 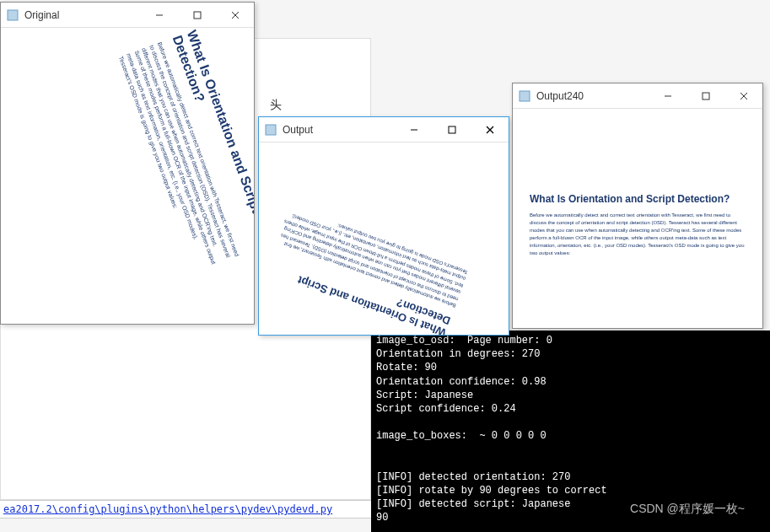 What do you see at coordinates (638, 234) in the screenshot?
I see `article-body: Before we automatically detect and corre…` at bounding box center [638, 234].